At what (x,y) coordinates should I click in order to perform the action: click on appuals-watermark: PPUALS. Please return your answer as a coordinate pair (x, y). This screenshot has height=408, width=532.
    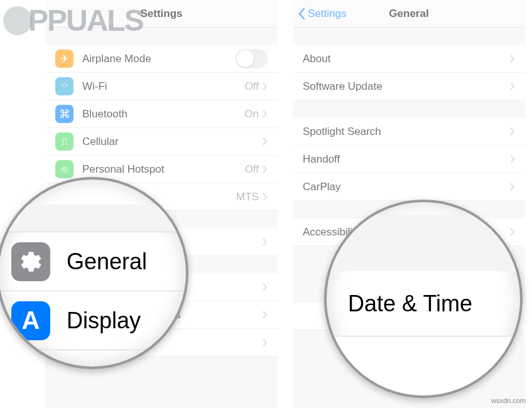
    Looking at the image, I should click on (73, 20).